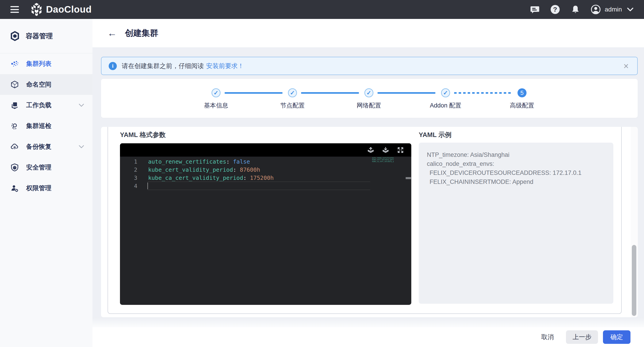 Image resolution: width=644 pixels, height=347 pixels. What do you see at coordinates (446, 93) in the screenshot?
I see `step-4-circle: ✓` at bounding box center [446, 93].